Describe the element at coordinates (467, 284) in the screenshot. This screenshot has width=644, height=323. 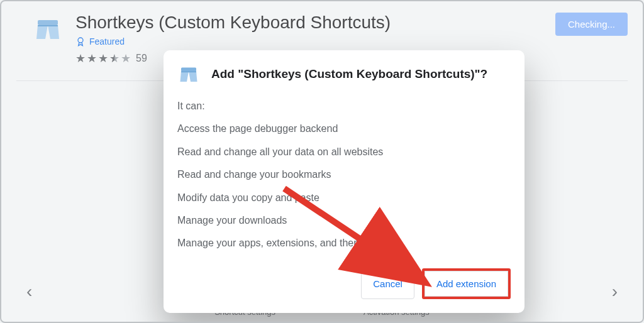
I see `add-extension-button: Add extension` at that location.